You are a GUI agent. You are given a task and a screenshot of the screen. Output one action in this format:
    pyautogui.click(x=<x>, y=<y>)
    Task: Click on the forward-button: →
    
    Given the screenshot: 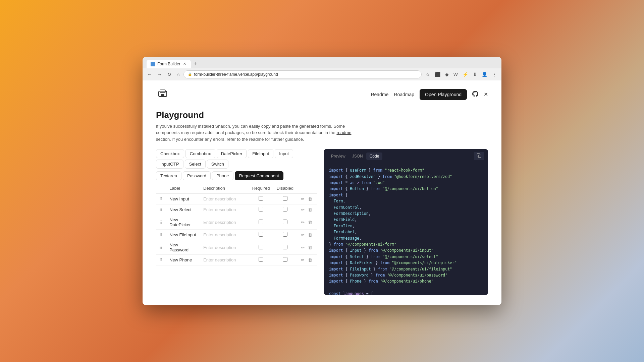 What is the action you would take?
    pyautogui.click(x=160, y=74)
    